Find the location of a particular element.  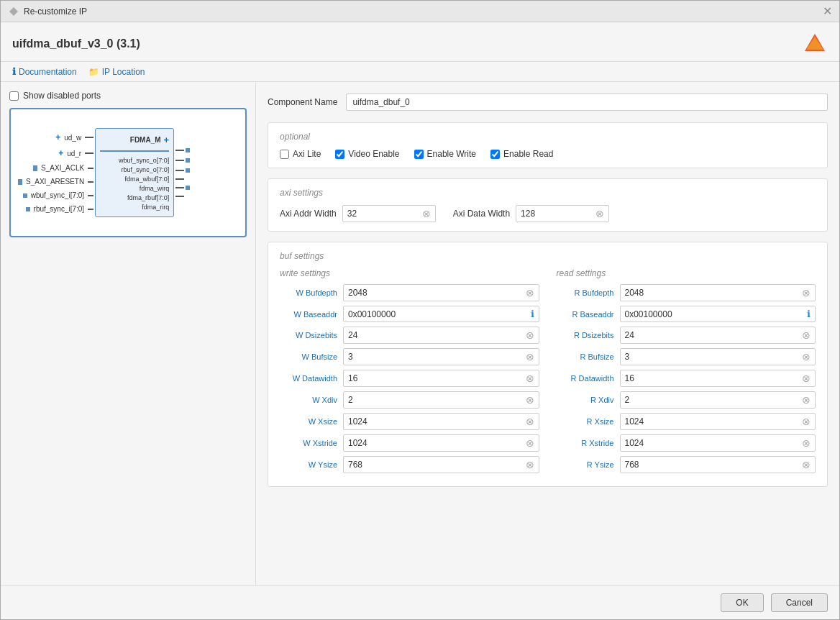

w-bufdepth-label: W Bufdepth is located at coordinates (309, 293).